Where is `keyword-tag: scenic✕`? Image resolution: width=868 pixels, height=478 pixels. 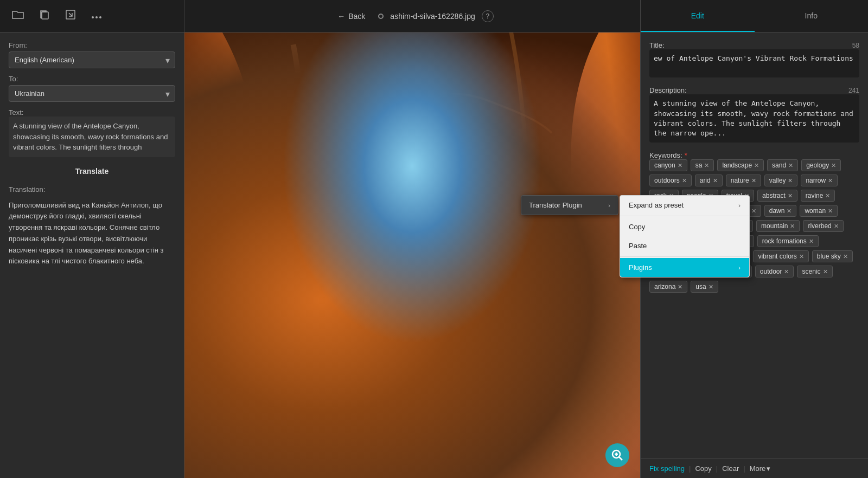
keyword-tag: scenic✕ is located at coordinates (815, 272).